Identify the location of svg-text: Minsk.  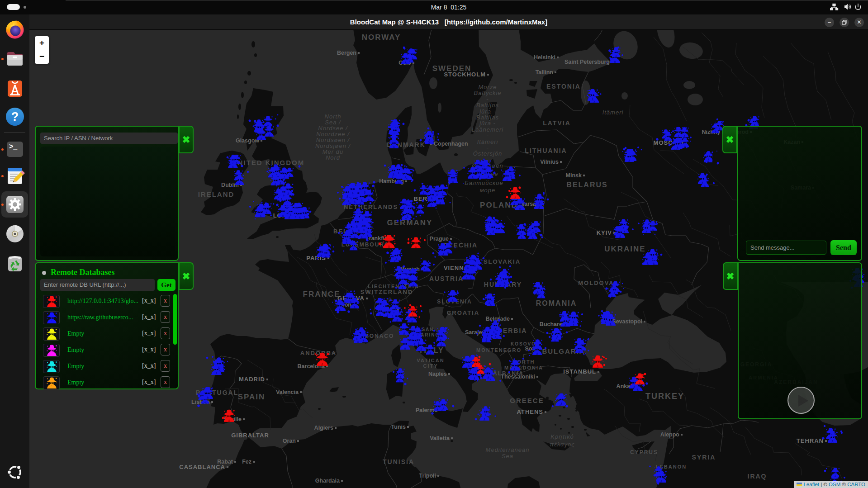
(574, 175).